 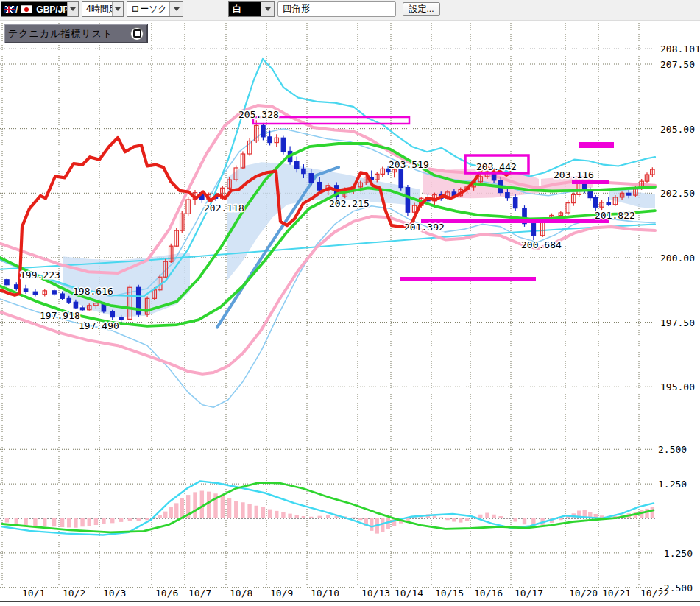 I want to click on draw-color-label: 白, so click(x=236, y=9).